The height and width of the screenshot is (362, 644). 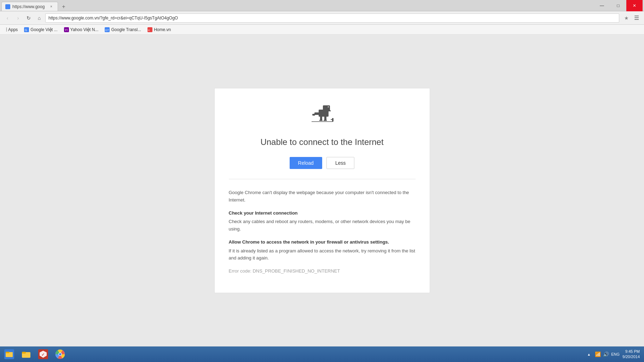 What do you see at coordinates (322, 6) in the screenshot?
I see `title-bar: https://www.goog × + — □ ✕` at bounding box center [322, 6].